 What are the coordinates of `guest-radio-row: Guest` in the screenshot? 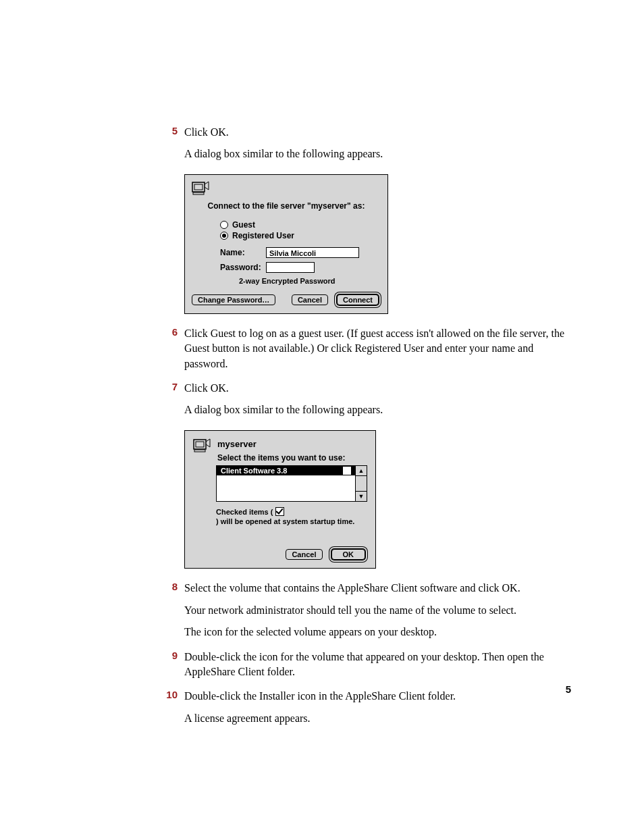 It's located at (300, 225).